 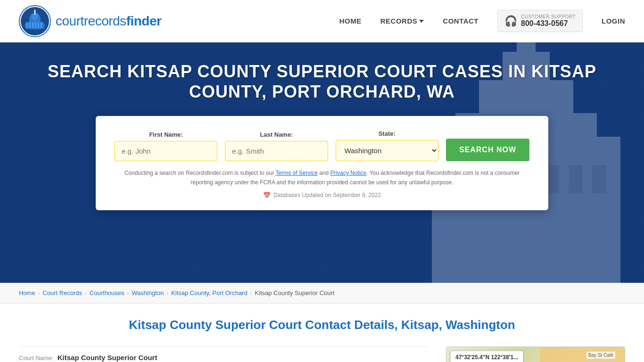 What do you see at coordinates (35, 21) in the screenshot?
I see `logo-icon` at bounding box center [35, 21].